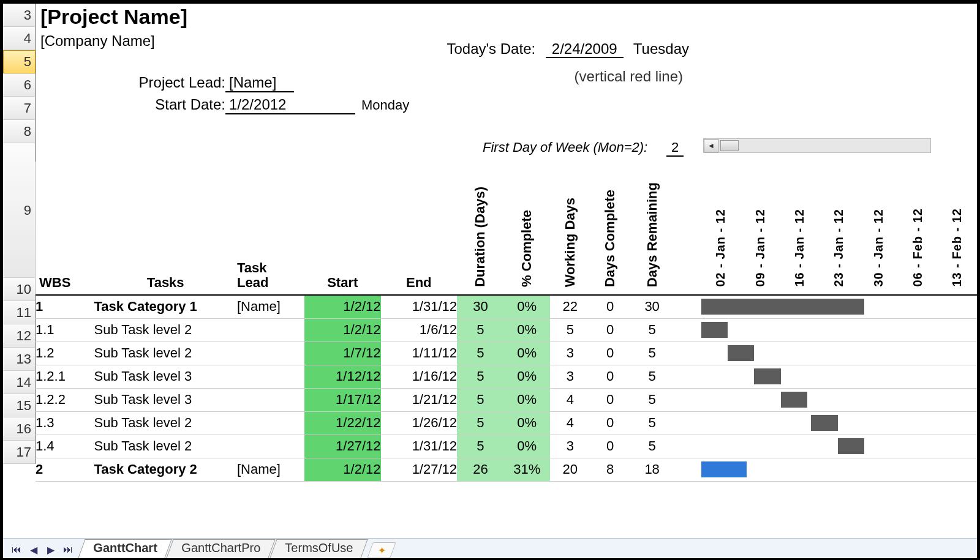  What do you see at coordinates (343, 376) in the screenshot?
I see `cell-start: 1/12/12` at bounding box center [343, 376].